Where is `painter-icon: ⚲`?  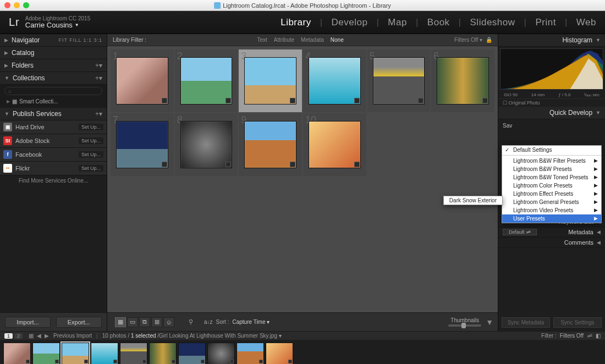 painter-icon: ⚲ is located at coordinates (191, 322).